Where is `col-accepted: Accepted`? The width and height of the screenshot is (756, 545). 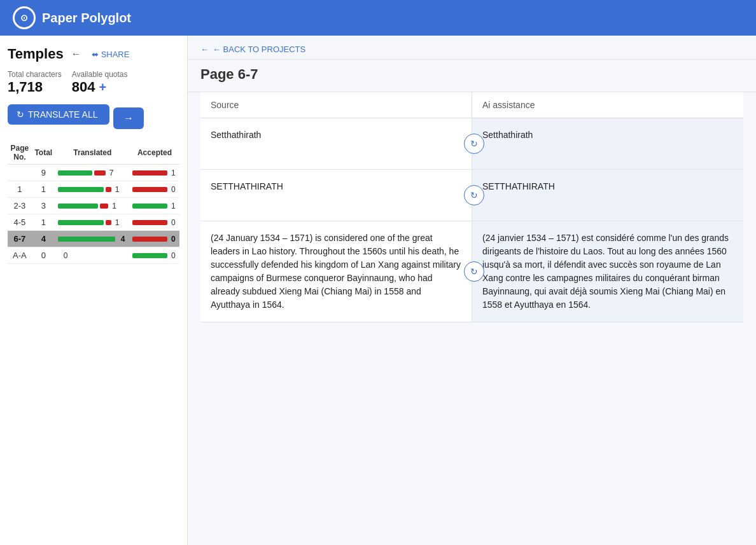 col-accepted: Accepted is located at coordinates (155, 153).